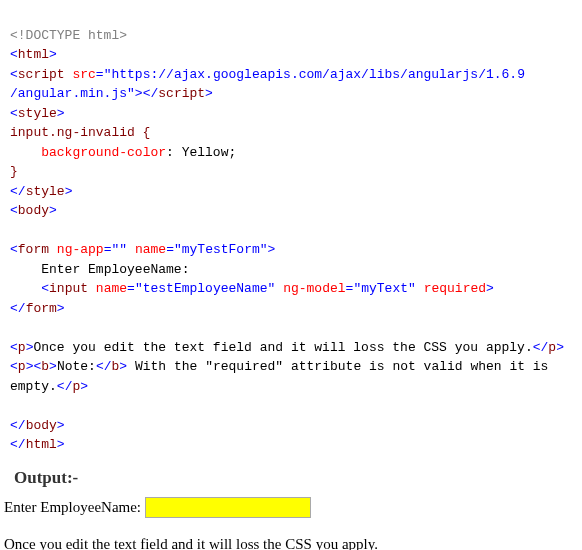  What do you see at coordinates (104, 152) in the screenshot?
I see `css-prop: background-color` at bounding box center [104, 152].